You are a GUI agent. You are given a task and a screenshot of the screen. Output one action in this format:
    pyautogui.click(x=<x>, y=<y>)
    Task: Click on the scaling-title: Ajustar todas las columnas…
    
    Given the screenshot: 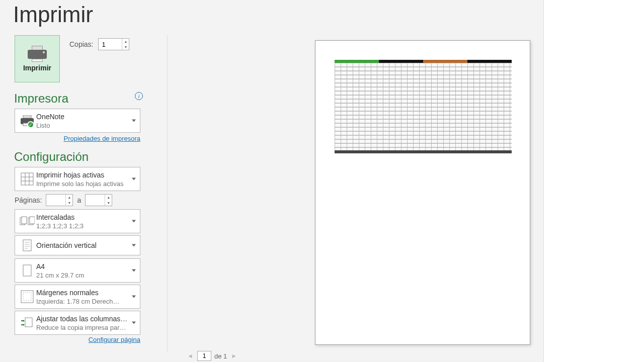 What is the action you would take?
    pyautogui.click(x=83, y=319)
    